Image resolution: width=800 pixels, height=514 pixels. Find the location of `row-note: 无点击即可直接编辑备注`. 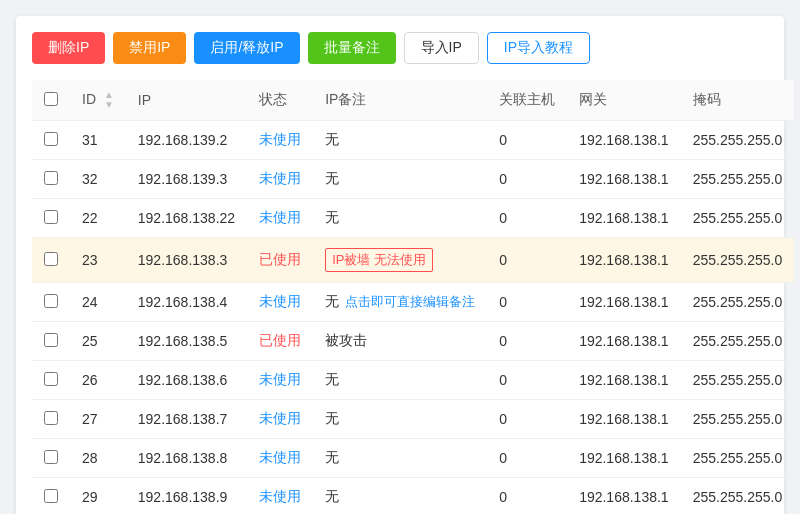

row-note: 无点击即可直接编辑备注 is located at coordinates (400, 302).